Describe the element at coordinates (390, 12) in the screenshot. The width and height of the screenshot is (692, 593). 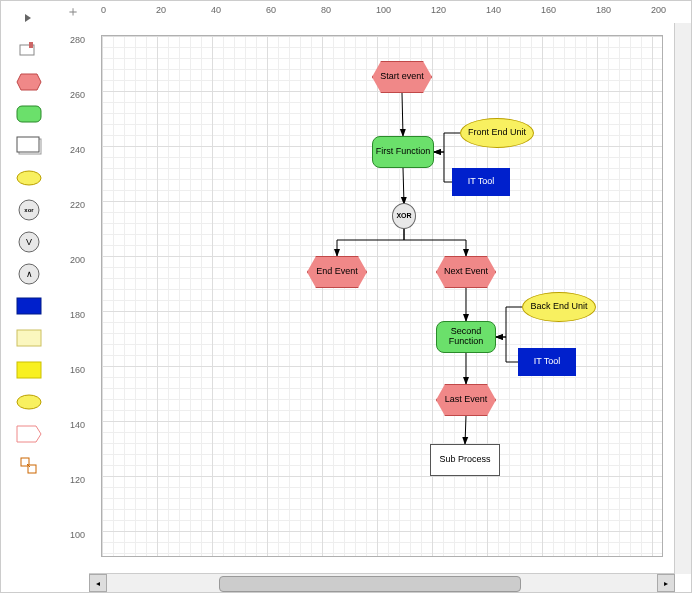
I see `horizontal-ruler: 020406080100120140160180200` at that location.